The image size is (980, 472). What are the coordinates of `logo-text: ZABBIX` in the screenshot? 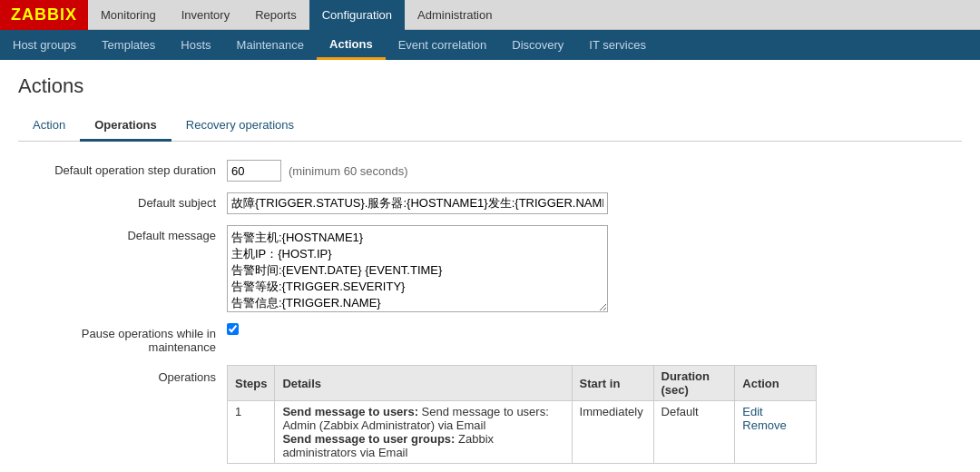 It's located at (44, 15).